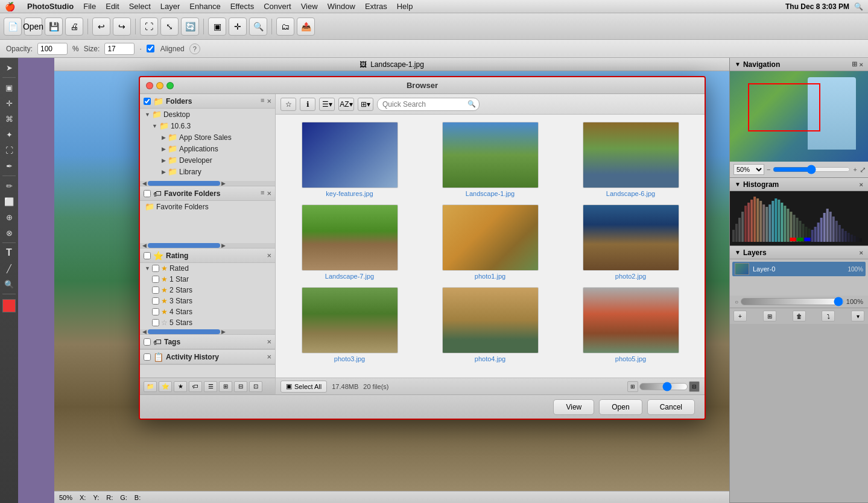 Image resolution: width=868 pixels, height=503 pixels. Describe the element at coordinates (140, 7) in the screenshot. I see `menu-select: Select` at that location.